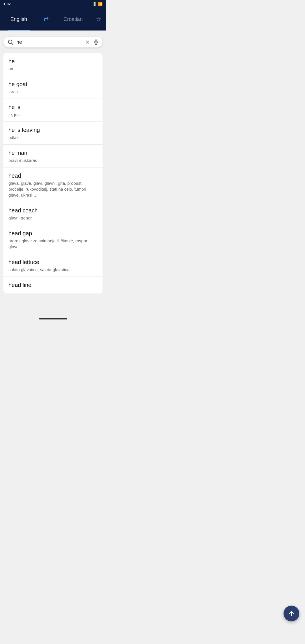 The image size is (305, 644). What do you see at coordinates (53, 92) in the screenshot?
I see `result-translation: jarac` at bounding box center [53, 92].